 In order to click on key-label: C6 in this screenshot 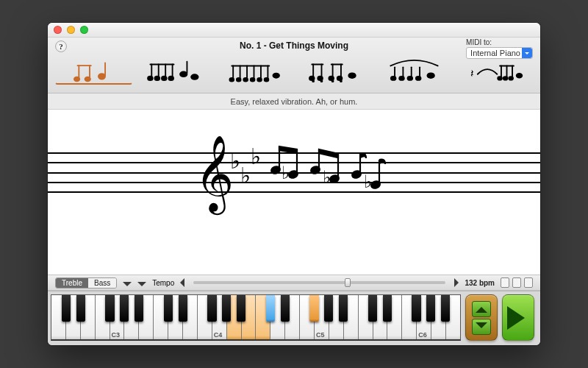, I will do `click(423, 335)`.